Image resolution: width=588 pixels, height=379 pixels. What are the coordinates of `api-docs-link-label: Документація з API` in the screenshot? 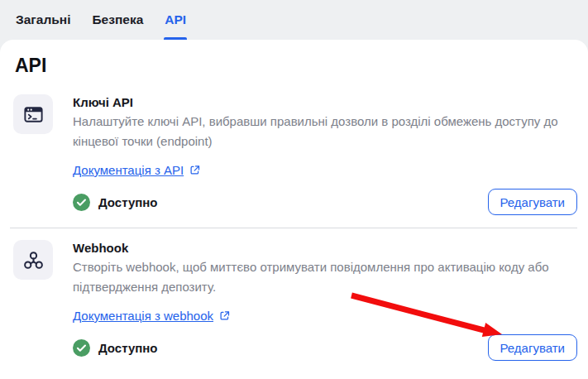 It's located at (128, 170).